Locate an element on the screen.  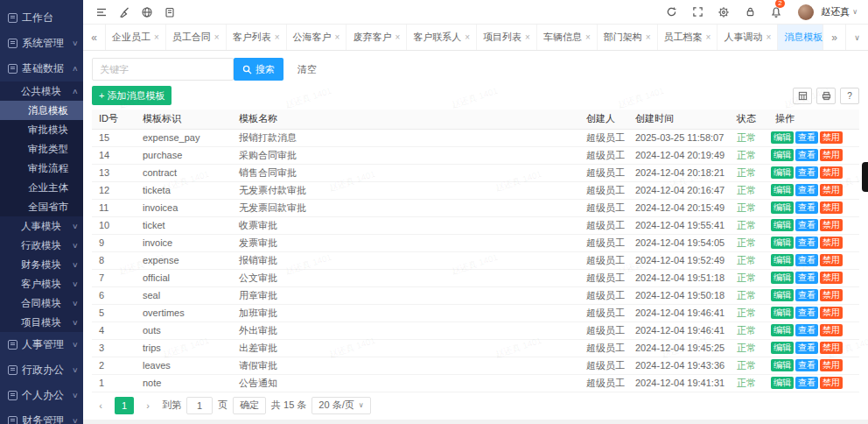
note-icon is located at coordinates (170, 12).